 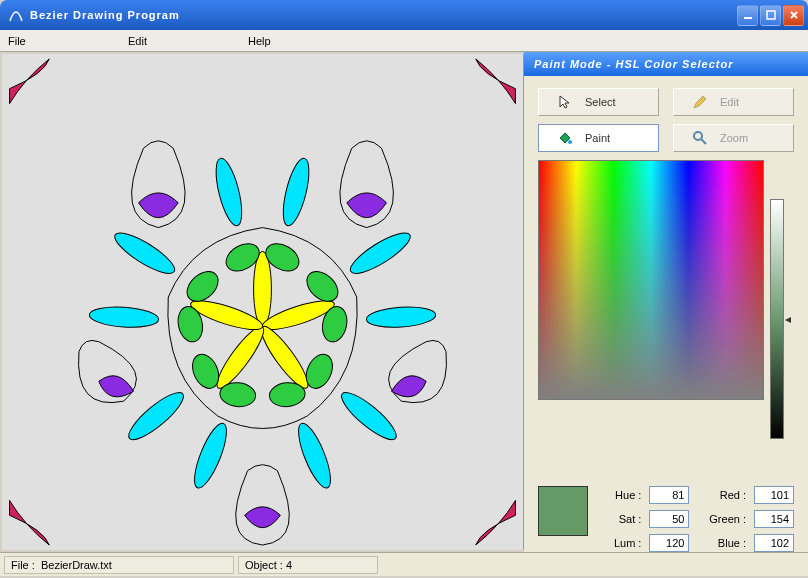 I want to click on maximize-button, so click(x=770, y=16).